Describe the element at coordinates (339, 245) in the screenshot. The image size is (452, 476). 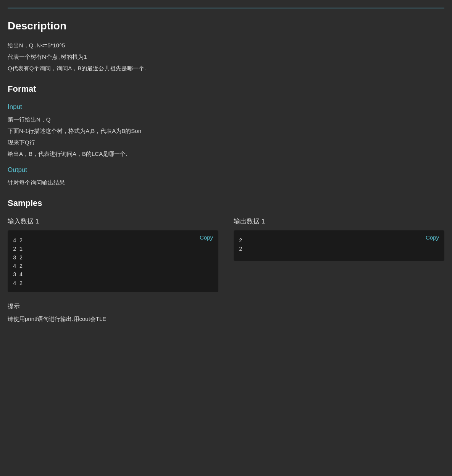
I see `output-code-content: 2 2` at that location.